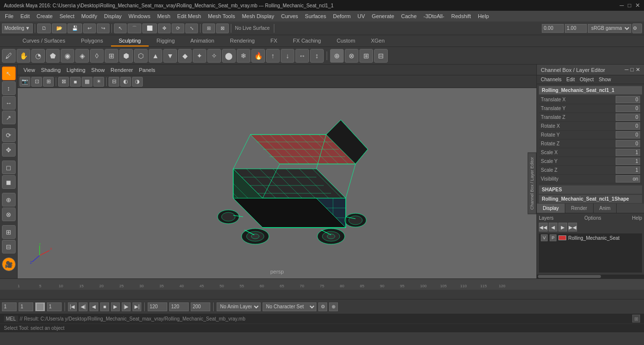 The image size is (644, 345). I want to click on menu-help: Help, so click(483, 16).